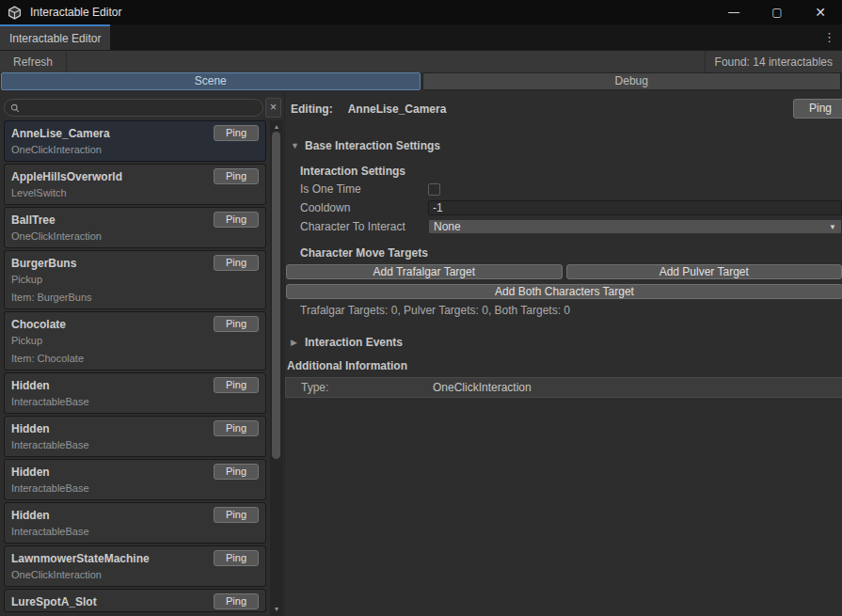 The image size is (842, 616). Describe the element at coordinates (15, 12) in the screenshot. I see `app-cube-icon` at that location.